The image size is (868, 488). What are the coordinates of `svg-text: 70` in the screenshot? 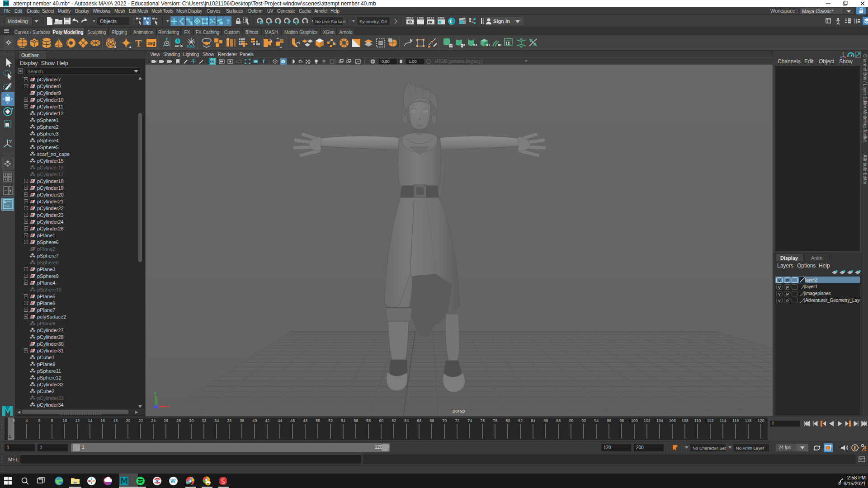 It's located at (444, 421).